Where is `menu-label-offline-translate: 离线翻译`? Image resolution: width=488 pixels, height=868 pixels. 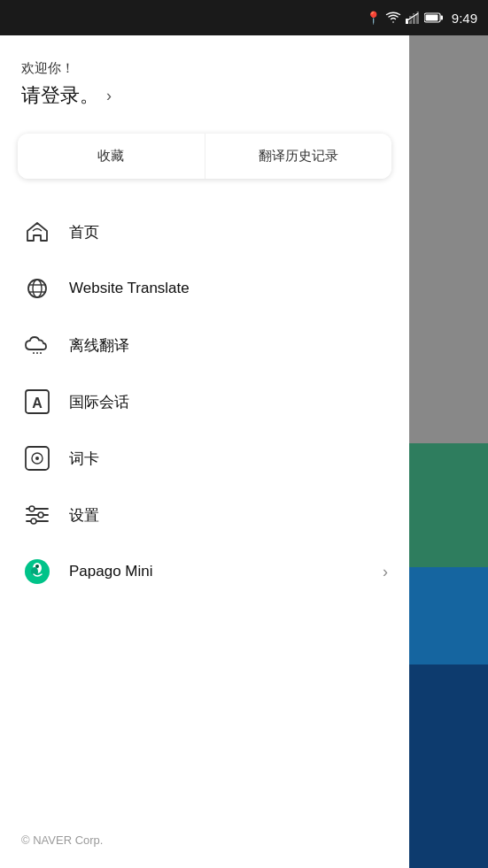
menu-label-offline-translate: 离线翻译 is located at coordinates (229, 345).